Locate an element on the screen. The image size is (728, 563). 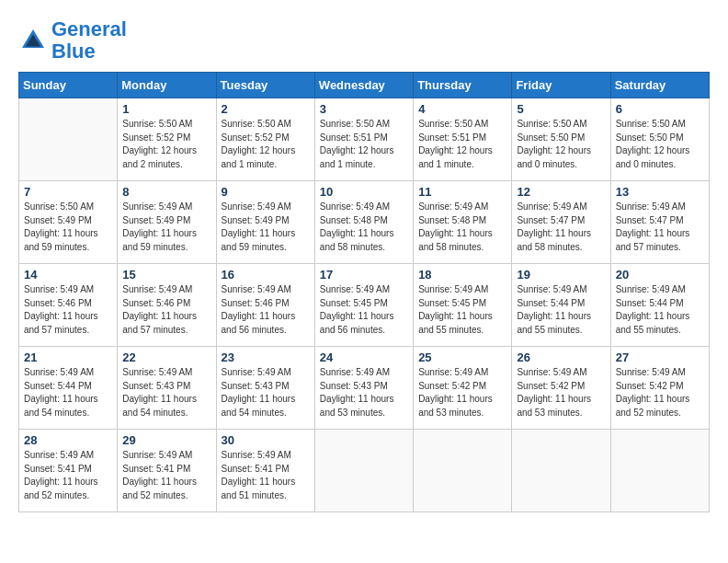
day-cell: 28Sunrise: 5:49 AM Sunset: 5:41 PM Dayli… is located at coordinates (68, 471).